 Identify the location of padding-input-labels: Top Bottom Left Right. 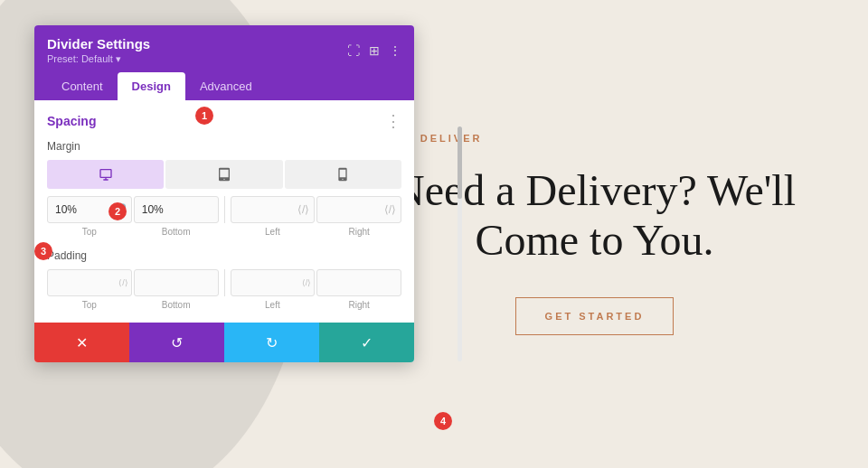
(224, 305).